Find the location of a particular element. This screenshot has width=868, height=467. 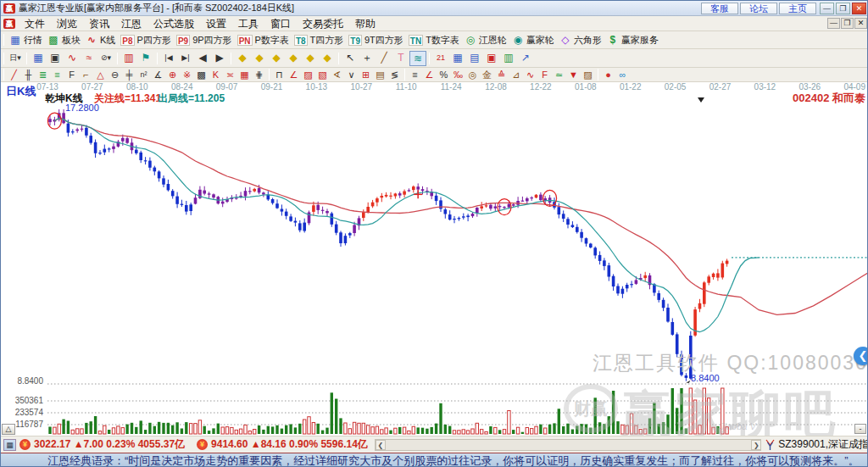

menu-工具: 工具 is located at coordinates (248, 24).